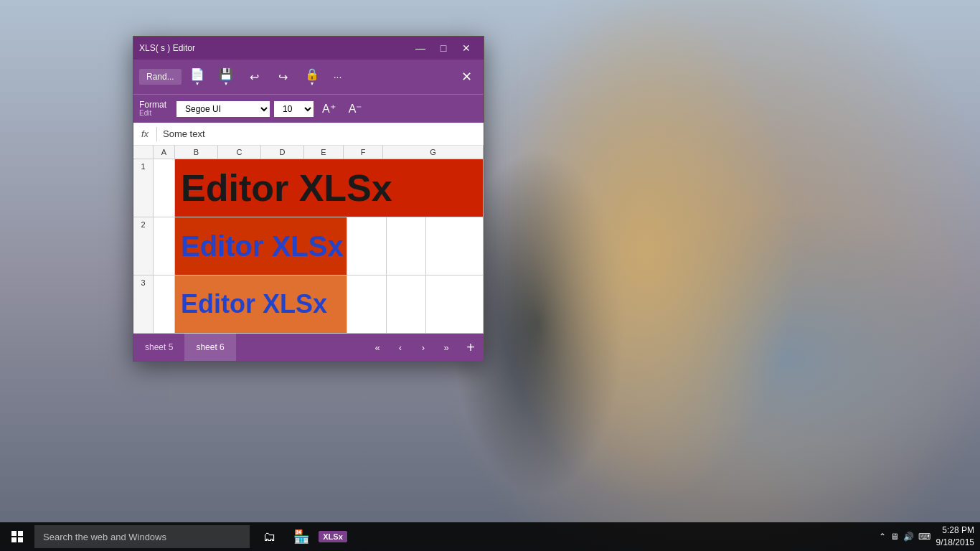 This screenshot has width=980, height=551. Describe the element at coordinates (356, 109) in the screenshot. I see `font-shrink-button: A⁻` at that location.